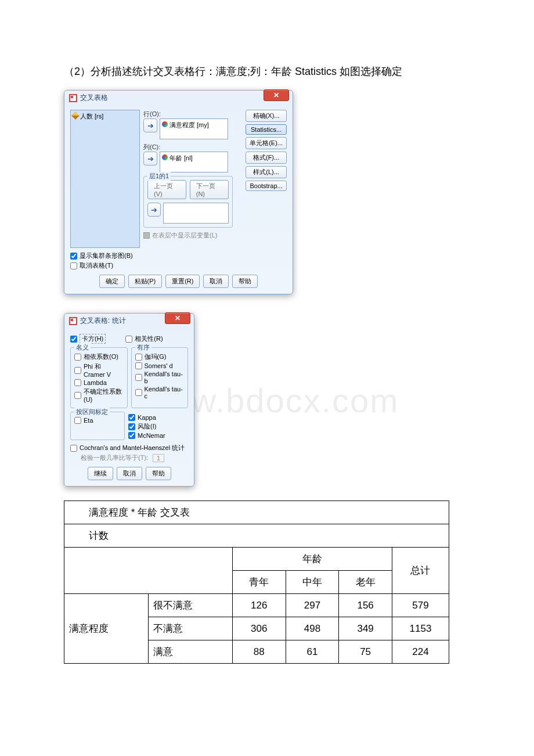 The height and width of the screenshot is (756, 534). Describe the element at coordinates (257, 513) in the screenshot. I see `table-title: 满意程度 * 年龄 交叉表` at that location.